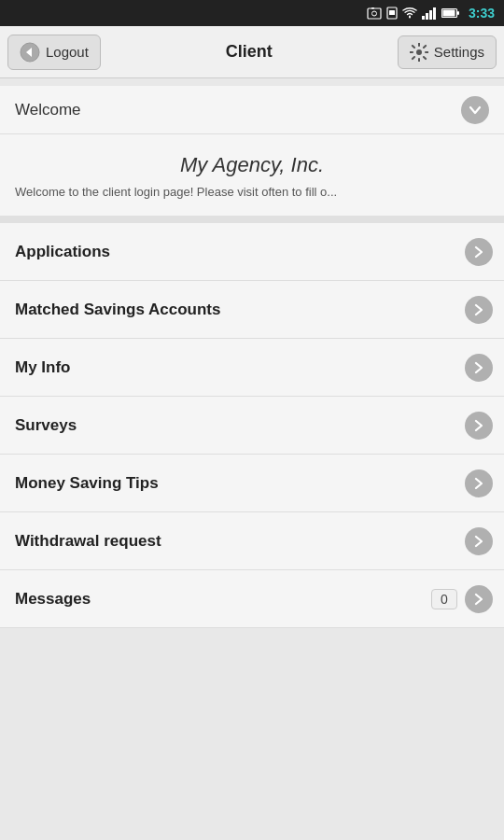 This screenshot has height=840, width=504. Describe the element at coordinates (52, 599) in the screenshot. I see `menu-item-label-messages: Messages` at that location.